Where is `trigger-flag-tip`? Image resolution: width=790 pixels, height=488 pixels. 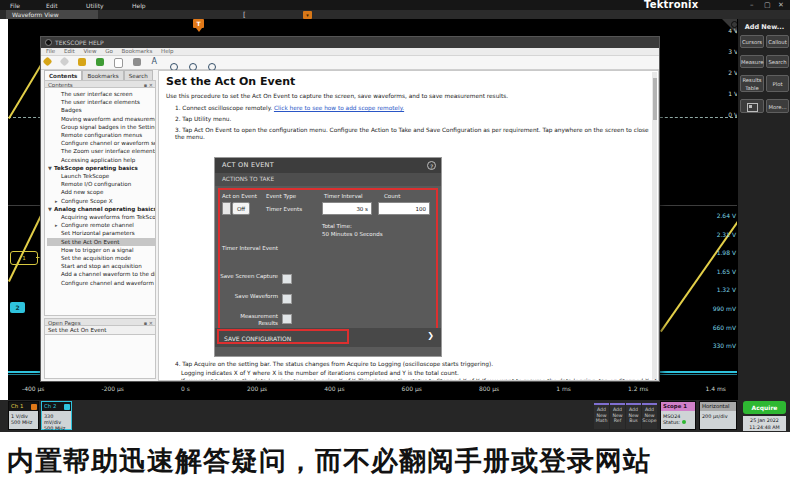
trigger-flag-tip is located at coordinates (199, 30).